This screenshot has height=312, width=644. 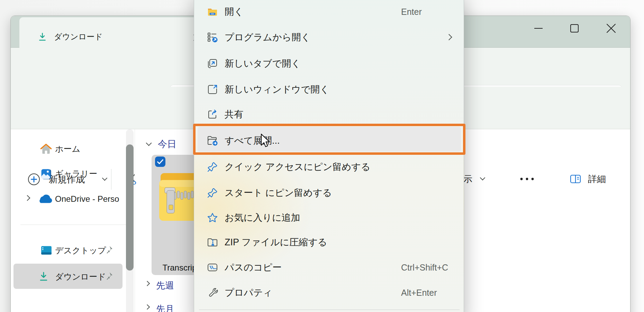 I want to click on sidebar-item-desktop: デスクトップ, so click(x=68, y=250).